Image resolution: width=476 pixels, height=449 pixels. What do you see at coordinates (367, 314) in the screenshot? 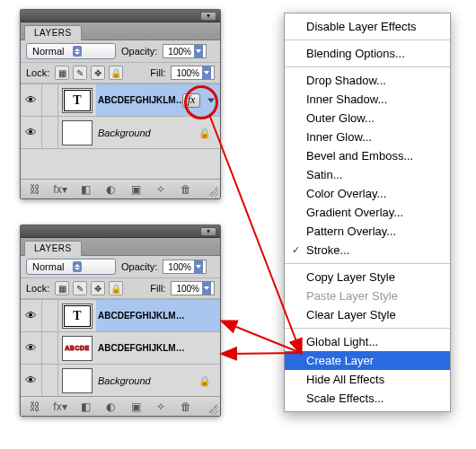
I see `menu-item: Clear Layer Style` at bounding box center [367, 314].